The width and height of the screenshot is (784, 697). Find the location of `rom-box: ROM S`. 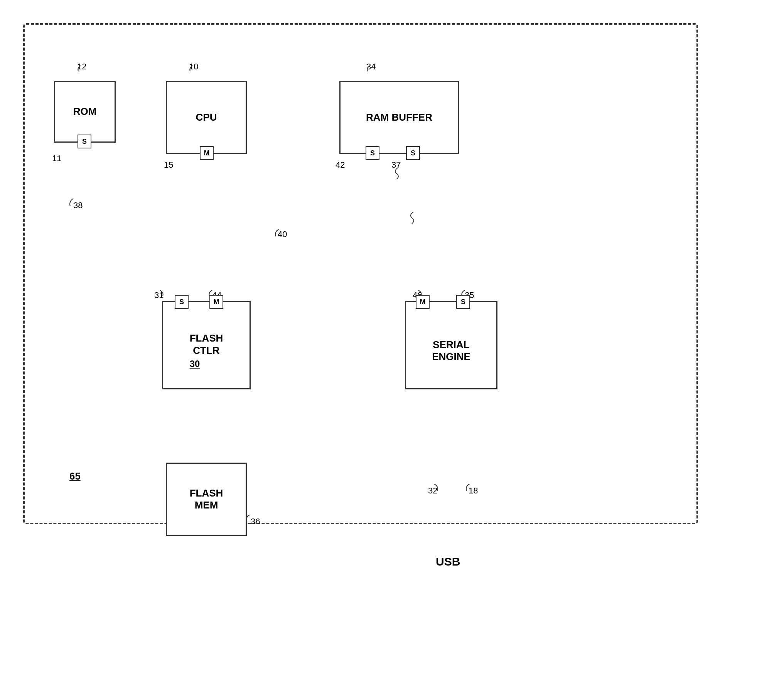

rom-box: ROM S is located at coordinates (85, 112).